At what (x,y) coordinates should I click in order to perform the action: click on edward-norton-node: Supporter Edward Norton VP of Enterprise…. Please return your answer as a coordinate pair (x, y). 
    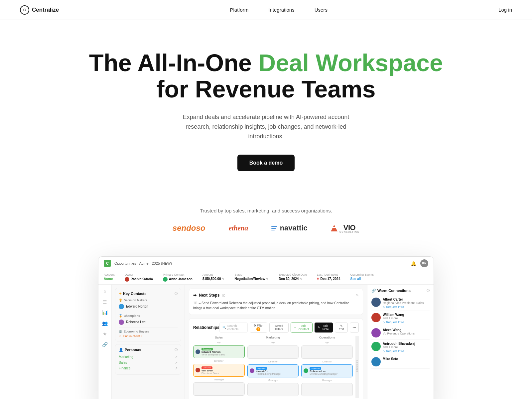
    Looking at the image, I should click on (219, 352).